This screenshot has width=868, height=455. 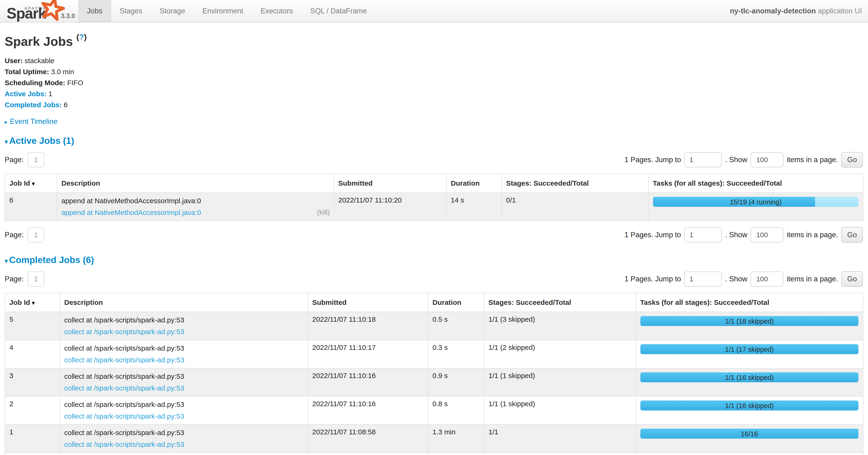 What do you see at coordinates (773, 11) in the screenshot?
I see `application-name-bold: ny-tlc-anomaly-detection` at bounding box center [773, 11].